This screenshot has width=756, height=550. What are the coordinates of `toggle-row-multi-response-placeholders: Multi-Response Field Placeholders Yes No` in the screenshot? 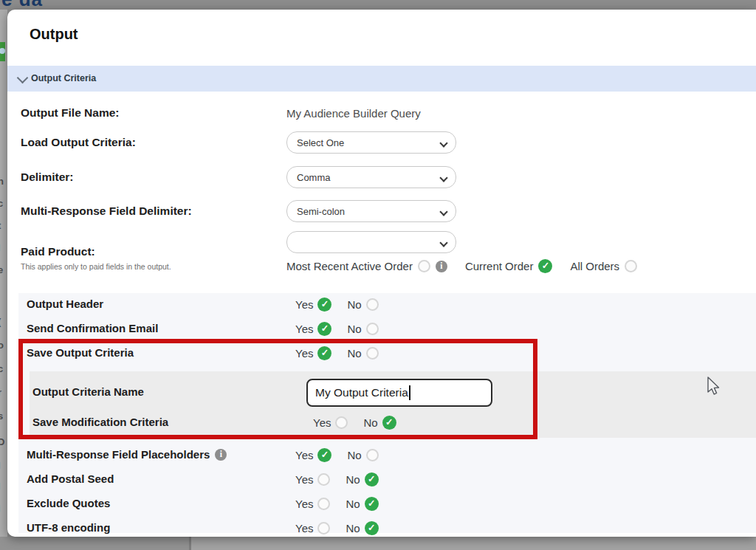 It's located at (382, 456).